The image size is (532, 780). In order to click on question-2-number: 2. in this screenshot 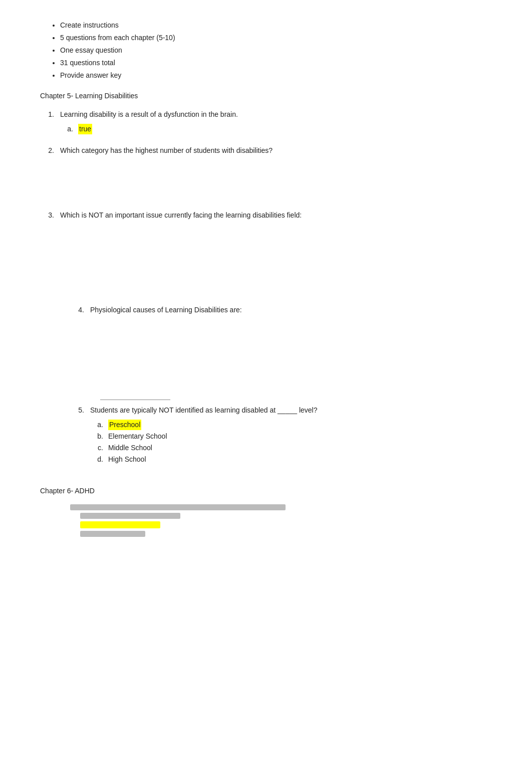, I will do `click(50, 150)`.